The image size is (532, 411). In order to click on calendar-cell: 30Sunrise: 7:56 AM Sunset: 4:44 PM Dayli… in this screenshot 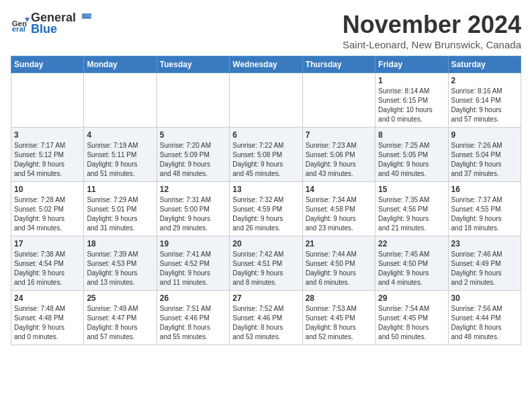, I will do `click(484, 318)`.